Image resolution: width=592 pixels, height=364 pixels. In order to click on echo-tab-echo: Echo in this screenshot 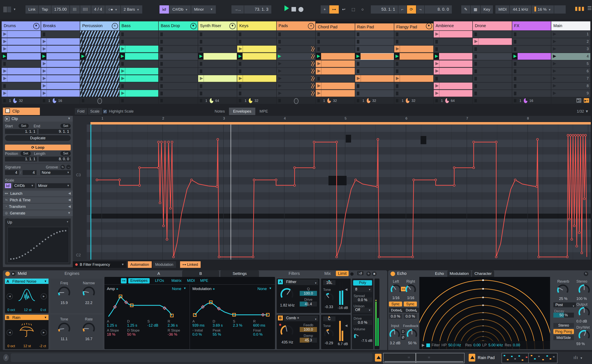, I will do `click(440, 273)`.